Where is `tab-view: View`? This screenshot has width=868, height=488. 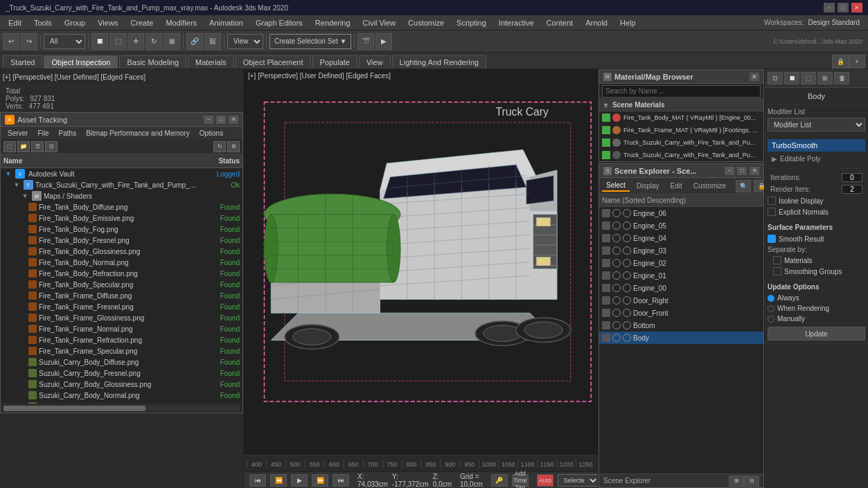 tab-view: View is located at coordinates (375, 62).